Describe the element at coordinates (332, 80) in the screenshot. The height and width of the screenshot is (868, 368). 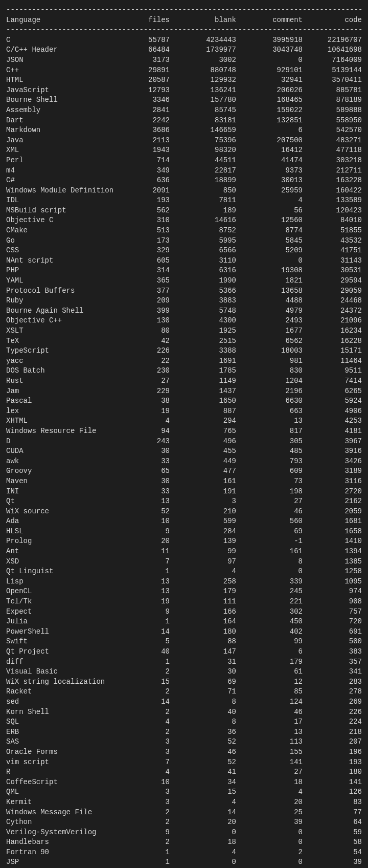
I see `cell-code: 3570411` at that location.